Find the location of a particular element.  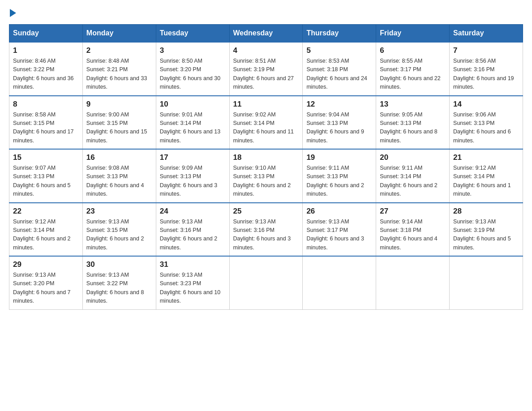

calendar-day-cell: 11 Sunrise: 9:02 AM Sunset: 3:14 PM Dayl… is located at coordinates (266, 123).